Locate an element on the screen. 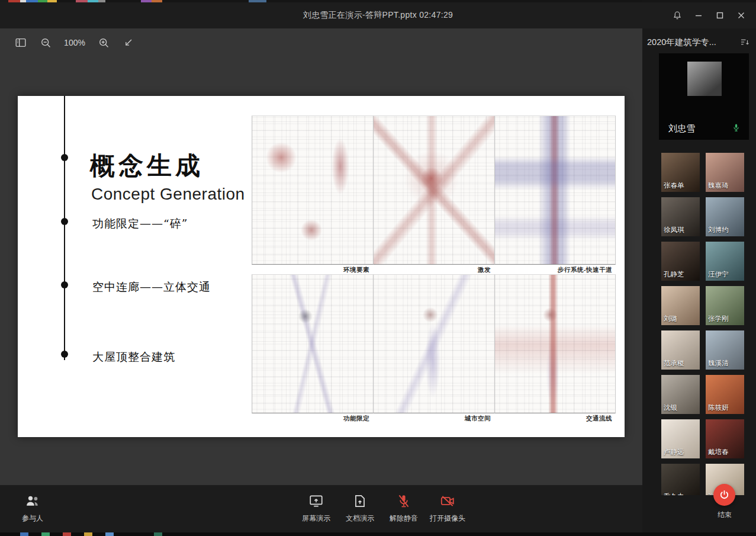 The height and width of the screenshot is (536, 756). participant-name: 刘博约 is located at coordinates (719, 230).